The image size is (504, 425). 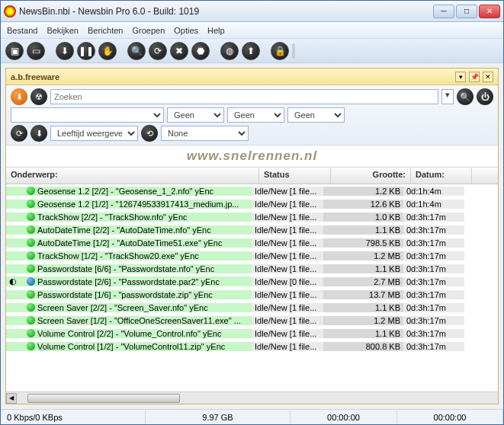 I want to click on filter-select-3: Geen, so click(x=256, y=115).